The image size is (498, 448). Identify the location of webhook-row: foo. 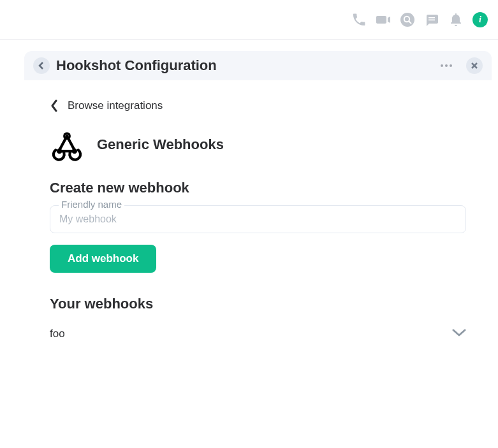
(258, 334).